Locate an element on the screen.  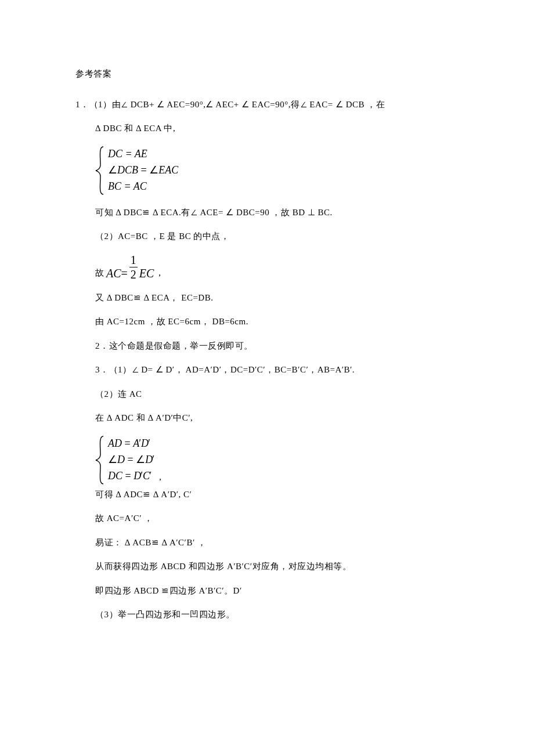
heading-answers: 参考答案 is located at coordinates (267, 74).